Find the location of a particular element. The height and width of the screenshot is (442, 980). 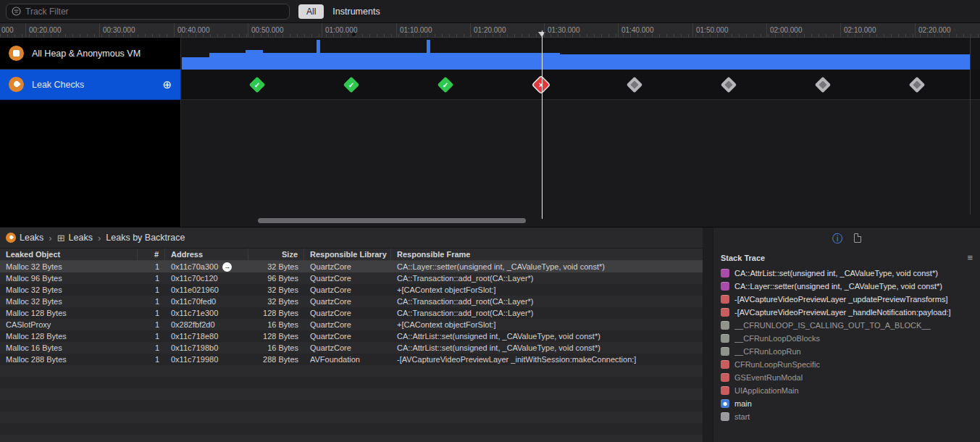

stack-frame: -[AVCaptureVideoPreviewLayer _updatePrev… is located at coordinates (850, 299).